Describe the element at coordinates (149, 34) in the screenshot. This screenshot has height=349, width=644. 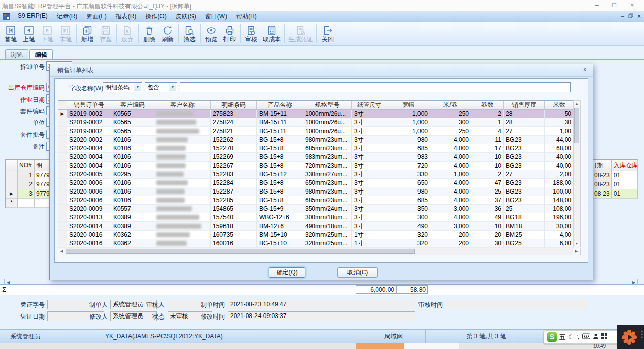
I see `toolbar-button-7: 删除` at that location.